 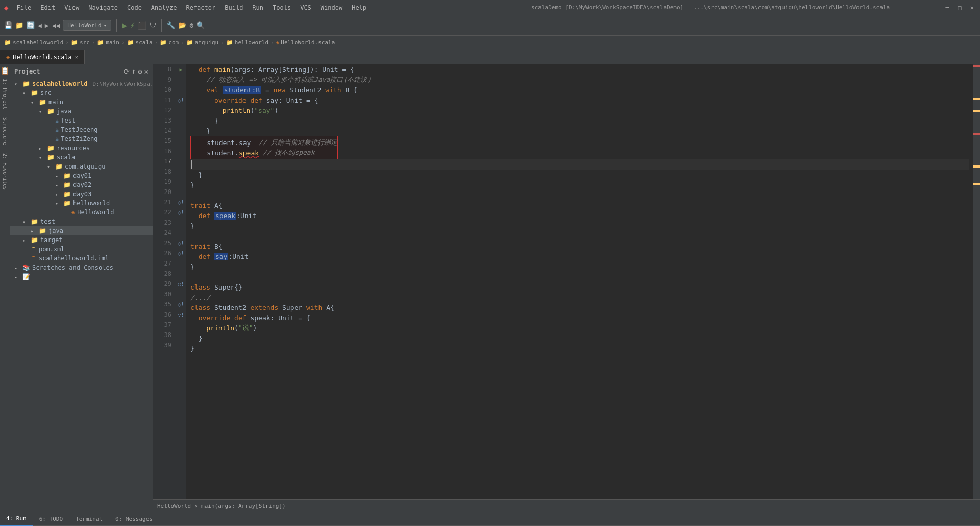 I want to click on student-b-highlight: student:B, so click(x=242, y=90).